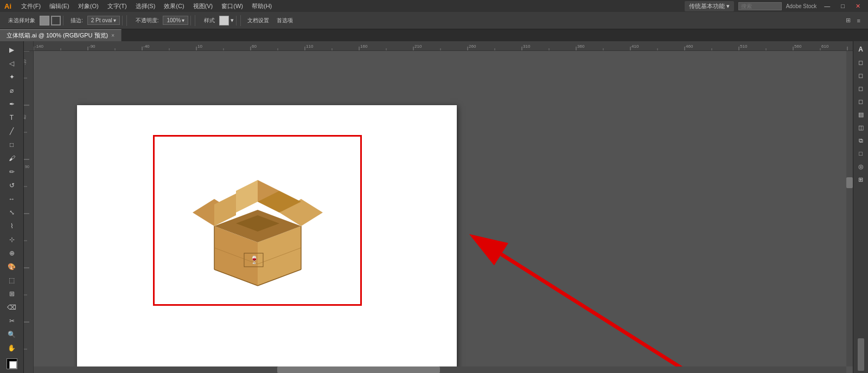 The width and height of the screenshot is (868, 373). Describe the element at coordinates (850, 209) in the screenshot. I see `vertical-scrollbar` at that location.